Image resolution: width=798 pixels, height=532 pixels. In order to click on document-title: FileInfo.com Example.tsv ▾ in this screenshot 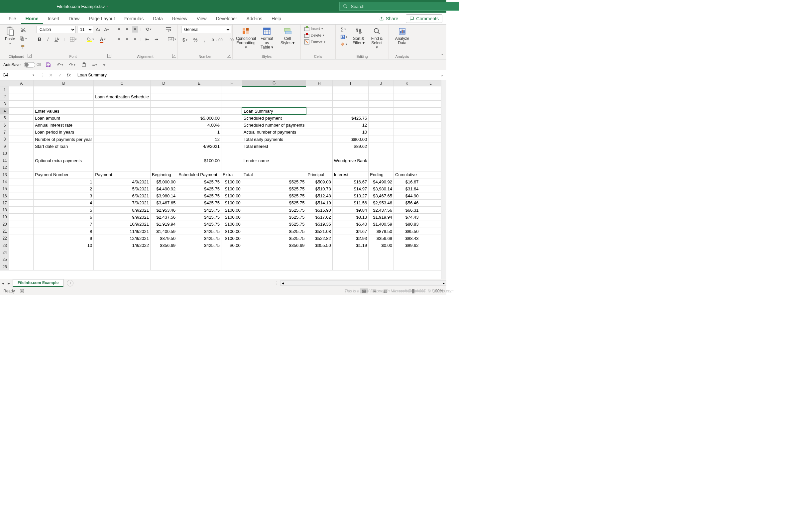, I will do `click(82, 6)`.